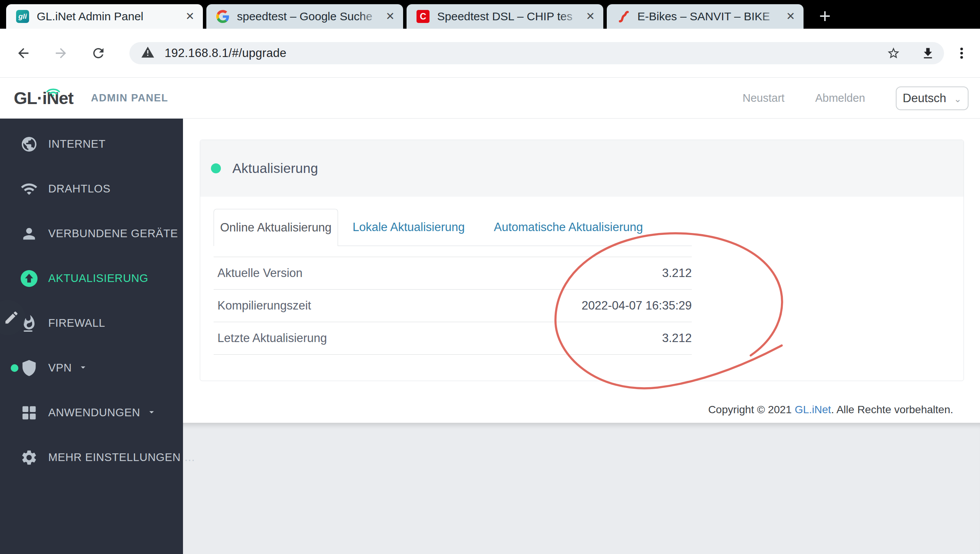  Describe the element at coordinates (80, 189) in the screenshot. I see `sidebar-item-label: DRAHTLOS` at that location.